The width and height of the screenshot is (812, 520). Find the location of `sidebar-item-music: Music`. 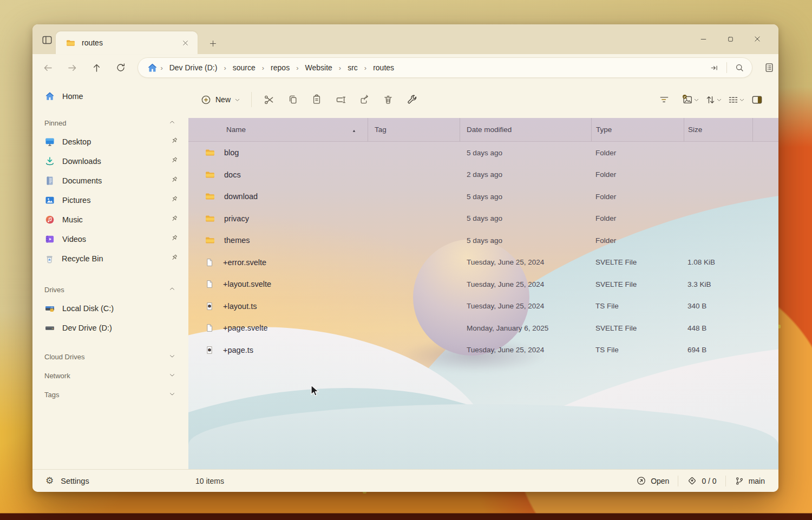

sidebar-item-music: Music is located at coordinates (110, 220).